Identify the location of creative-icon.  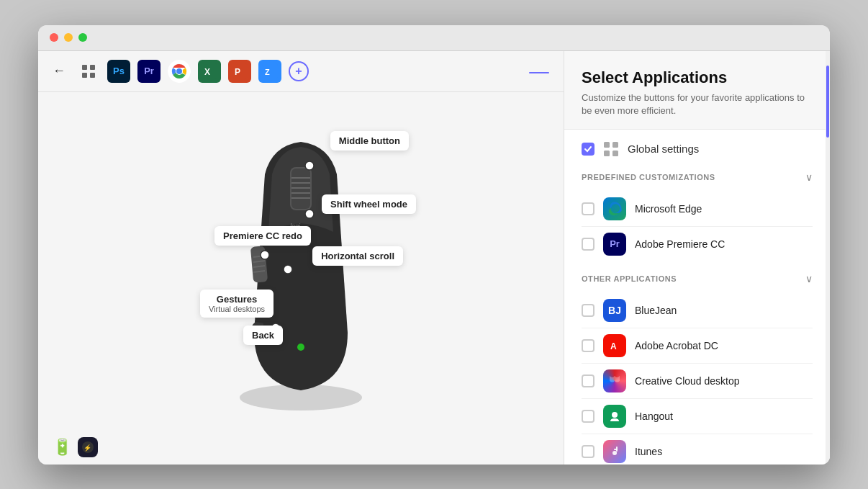
(615, 381).